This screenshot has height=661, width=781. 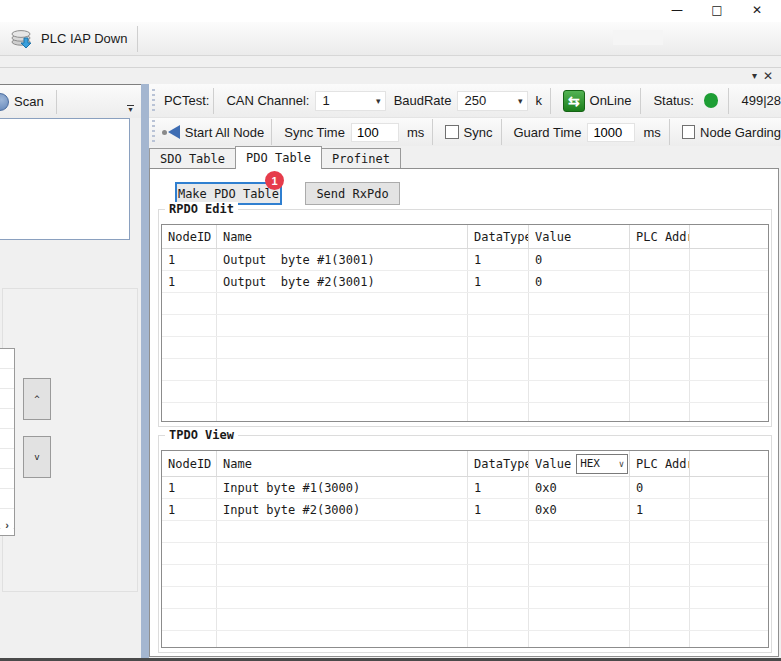 What do you see at coordinates (375, 132) in the screenshot?
I see `sync-time-input` at bounding box center [375, 132].